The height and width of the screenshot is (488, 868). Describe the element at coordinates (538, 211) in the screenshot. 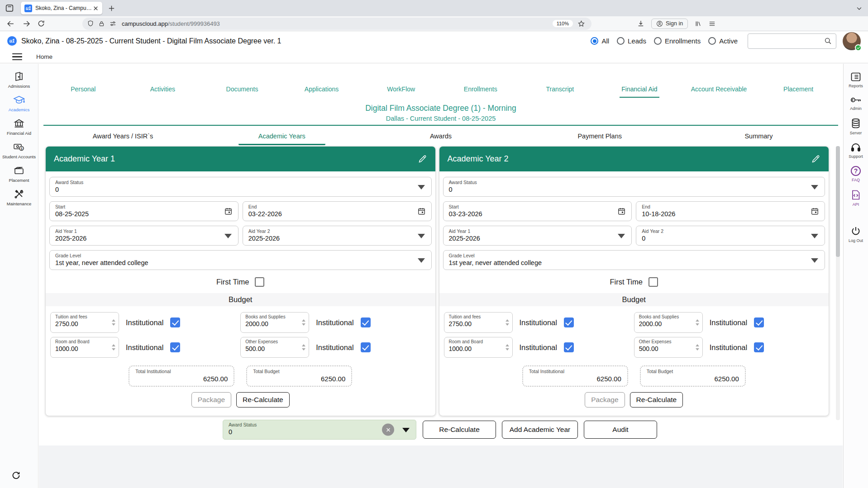

I see `start-date-field: Start 03-23-2026` at that location.